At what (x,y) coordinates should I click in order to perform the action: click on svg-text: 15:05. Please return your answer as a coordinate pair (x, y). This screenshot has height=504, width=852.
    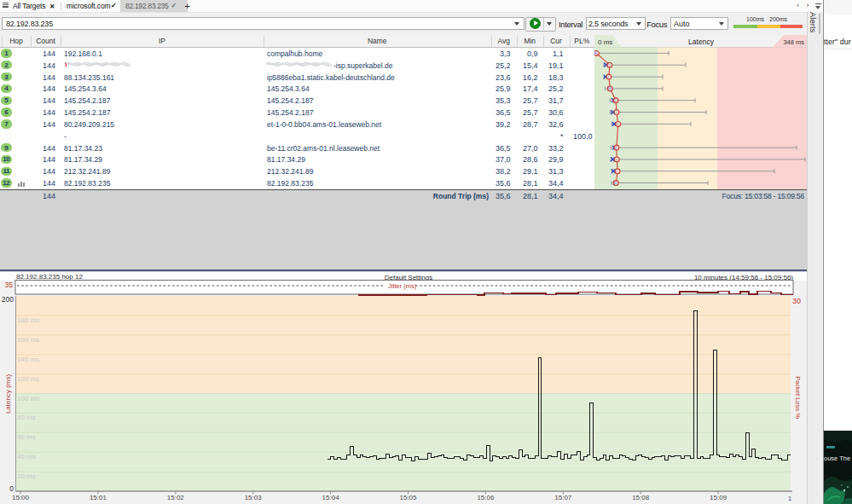
    Looking at the image, I should click on (408, 498).